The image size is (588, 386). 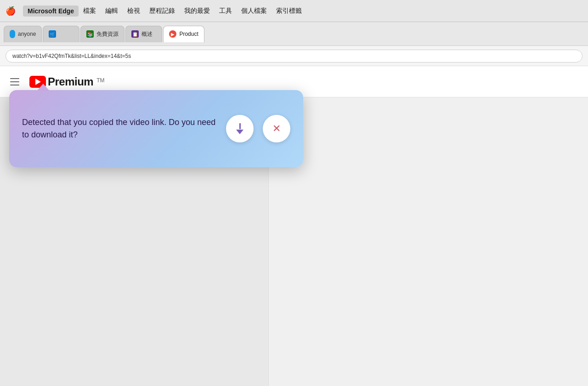 What do you see at coordinates (188, 34) in the screenshot?
I see `tab-label-product: Product` at bounding box center [188, 34].